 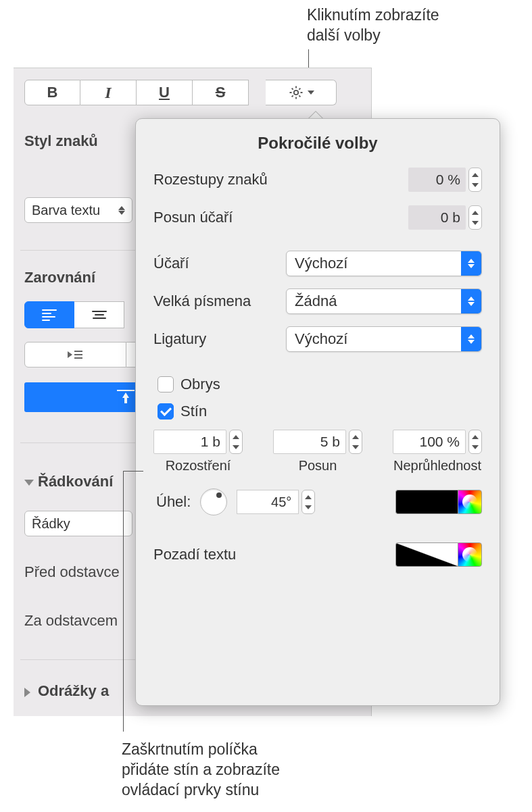 What do you see at coordinates (220, 263) in the screenshot?
I see `baseline-label: Účaří` at bounding box center [220, 263].